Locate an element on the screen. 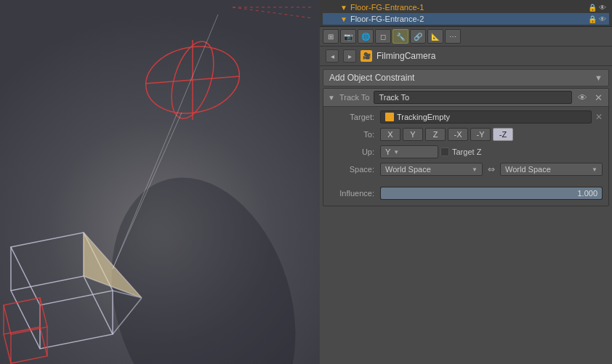 This screenshot has width=612, height=364. space-label: Space: is located at coordinates (355, 169).